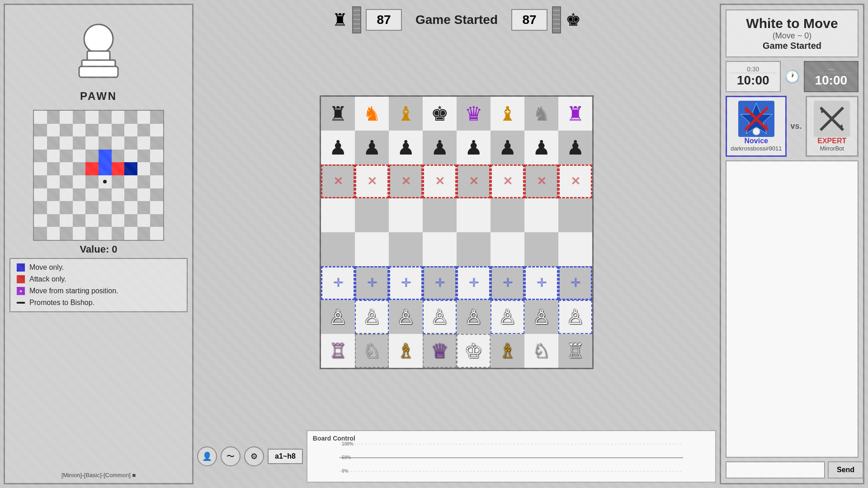  Describe the element at coordinates (507, 283) in the screenshot. I see `board-cell-r5c5: ✛` at that location.